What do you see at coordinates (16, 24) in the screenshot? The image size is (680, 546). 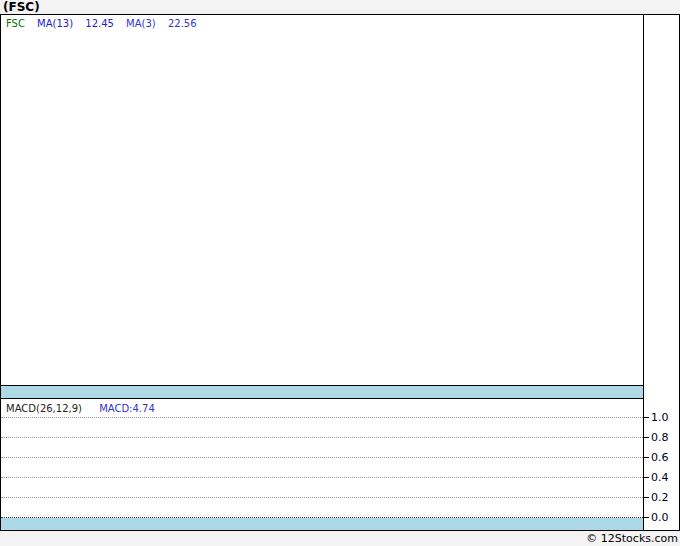 I see `ticker-symbol: FSC` at bounding box center [16, 24].